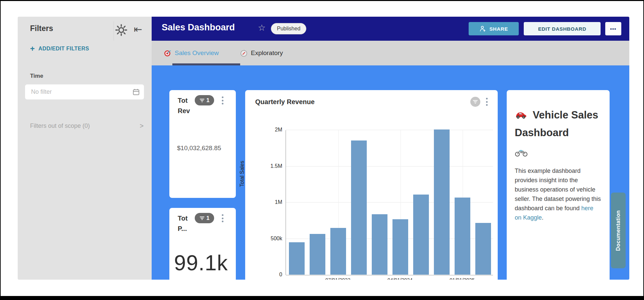  I want to click on car-icon, so click(522, 116).